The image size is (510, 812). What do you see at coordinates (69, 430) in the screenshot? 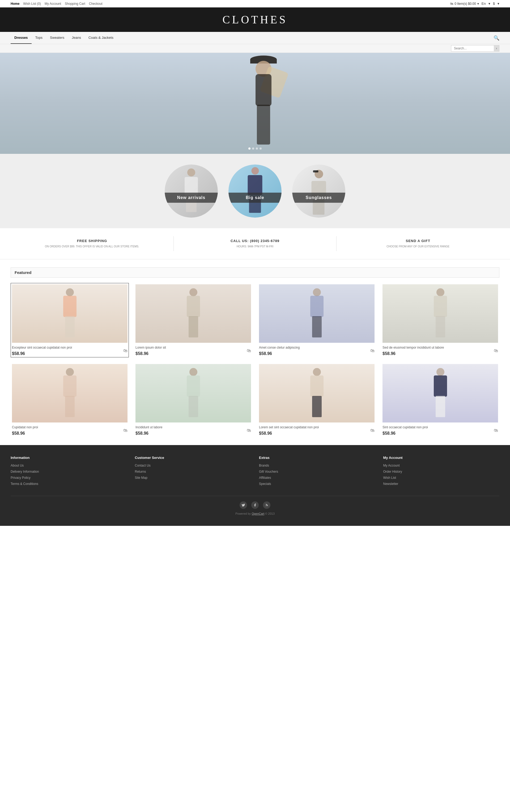
I see `product-footer-5: Cupidatat non proi $58.96 🛍` at bounding box center [69, 430].